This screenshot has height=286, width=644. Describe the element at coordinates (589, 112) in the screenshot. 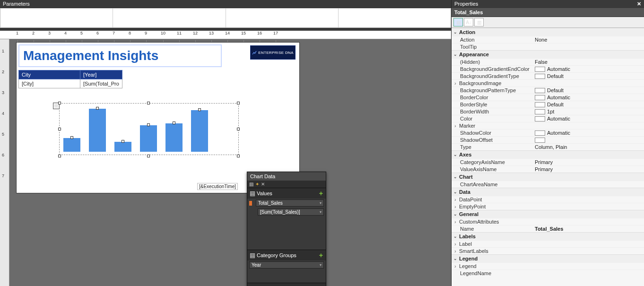

I see `property-value: 1pt` at that location.